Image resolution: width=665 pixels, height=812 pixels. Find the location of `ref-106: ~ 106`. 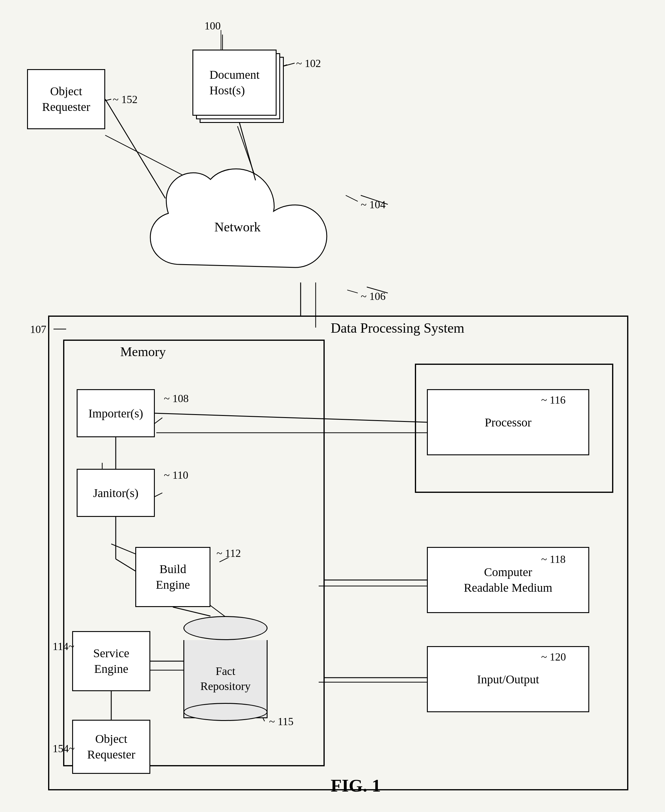

ref-106: ~ 106 is located at coordinates (373, 296).